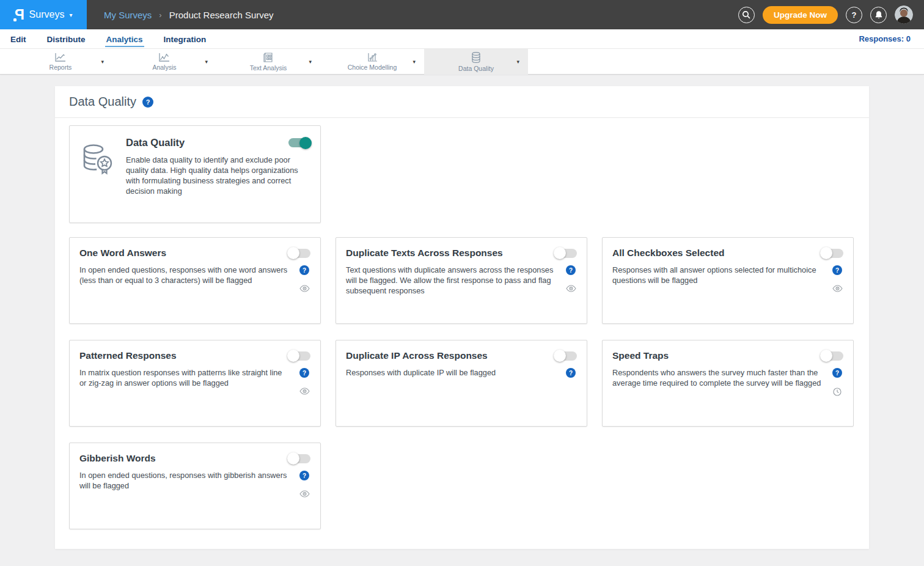 The width and height of the screenshot is (924, 566). What do you see at coordinates (722, 290) in the screenshot?
I see `card-description: Responses with all answer options select…` at bounding box center [722, 290].